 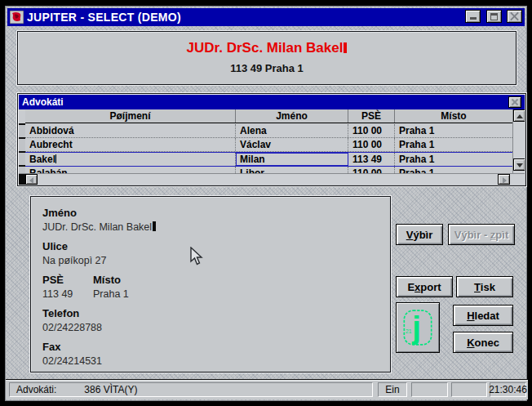 What do you see at coordinates (419, 234) in the screenshot?
I see `vyber-button: Výbìr` at bounding box center [419, 234].